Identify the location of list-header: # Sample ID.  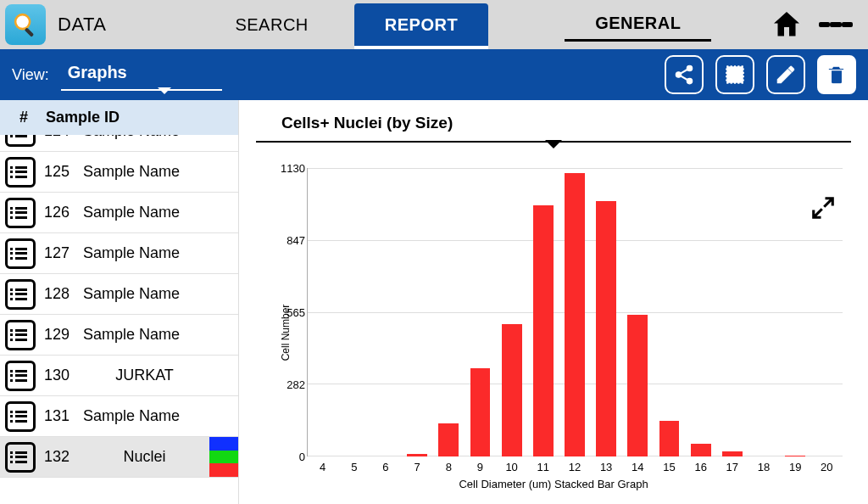
(119, 117).